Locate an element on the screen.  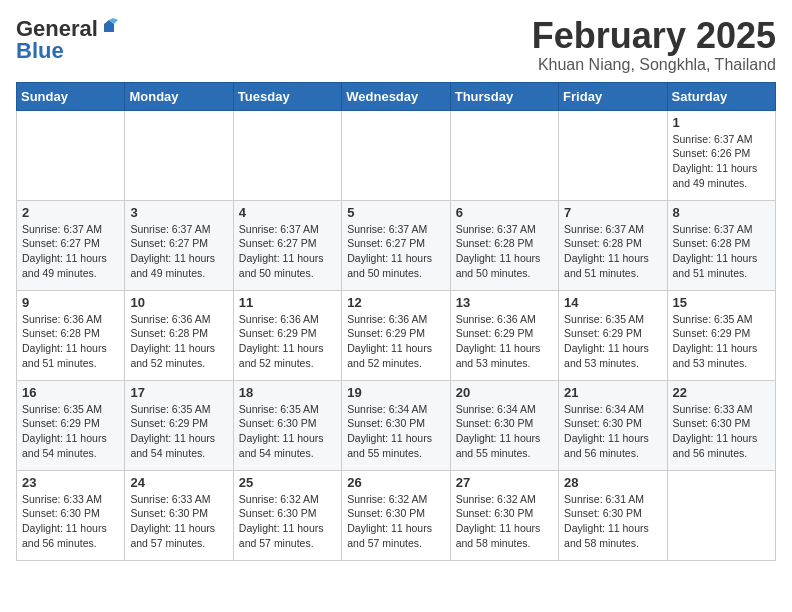
logo: General Blue is located at coordinates (67, 40).